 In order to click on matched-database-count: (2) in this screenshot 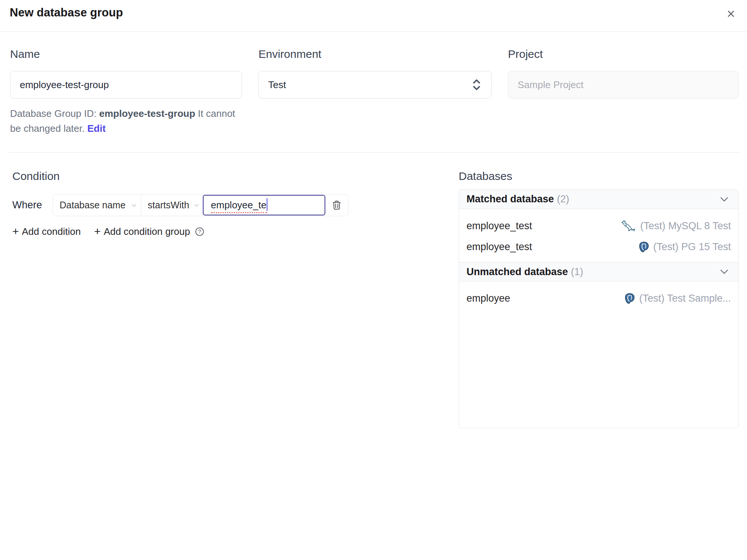, I will do `click(563, 199)`.